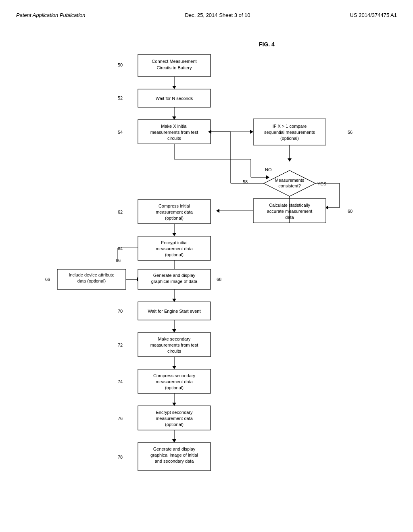 The image size is (413, 532). What do you see at coordinates (269, 170) in the screenshot?
I see `no-label: NO` at bounding box center [269, 170].